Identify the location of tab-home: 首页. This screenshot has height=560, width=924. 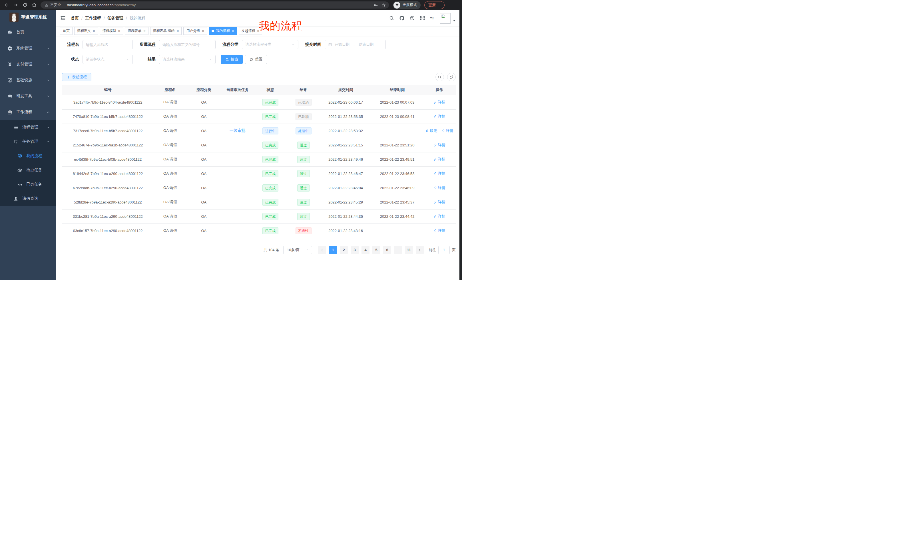
(66, 31).